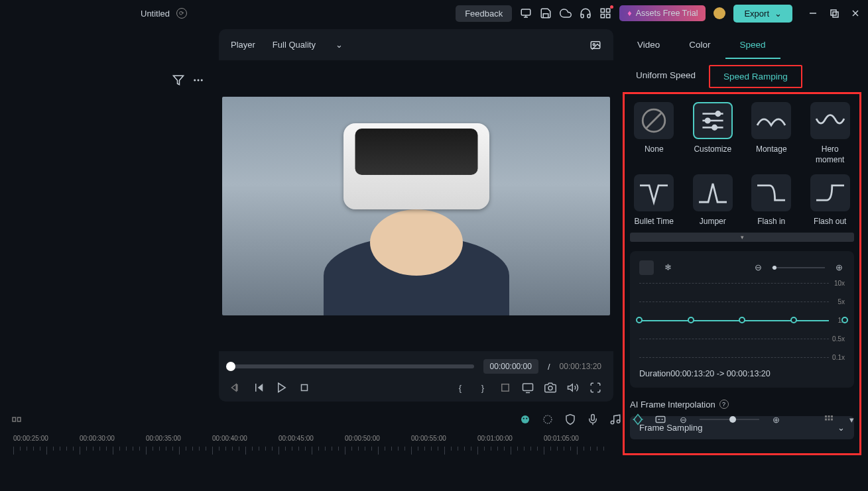 This screenshot has height=491, width=868. What do you see at coordinates (581, 366) in the screenshot?
I see `total-time: 00:00:13:20` at bounding box center [581, 366].